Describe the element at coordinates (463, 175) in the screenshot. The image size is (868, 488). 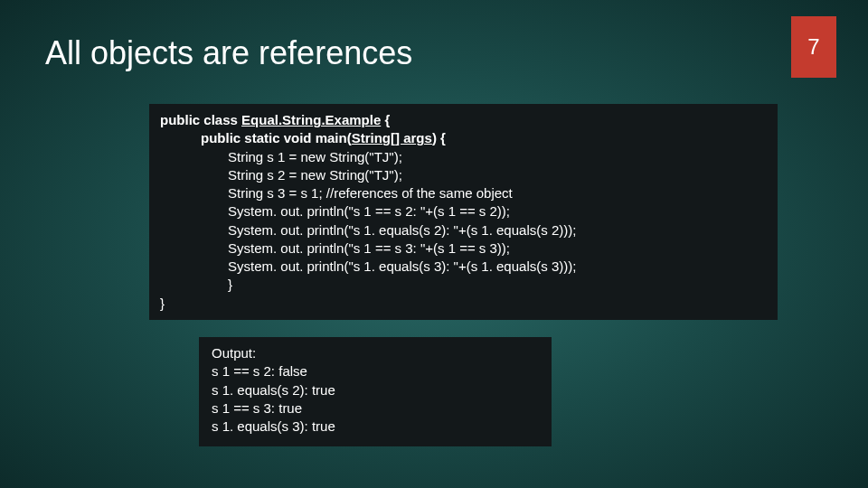
I see `code-line: String s 2 = new String("TJ");` at that location.